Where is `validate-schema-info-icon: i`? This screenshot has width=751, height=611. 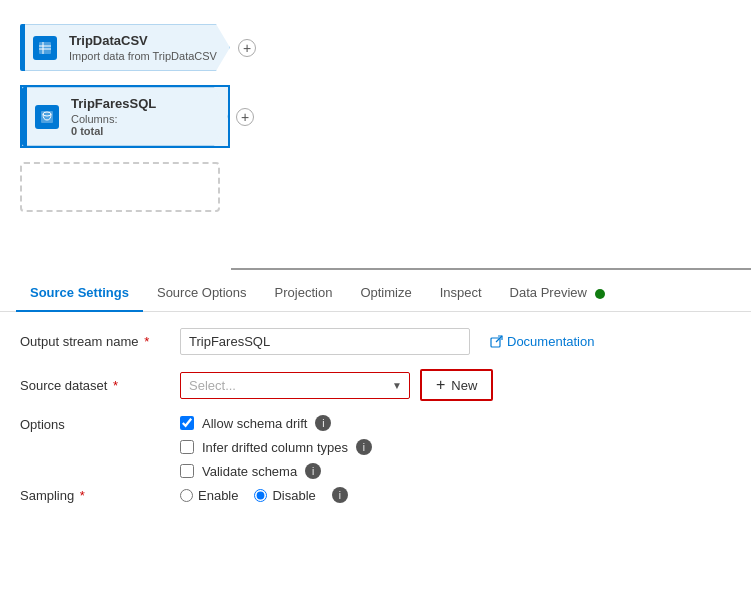
validate-schema-info-icon: i is located at coordinates (313, 471).